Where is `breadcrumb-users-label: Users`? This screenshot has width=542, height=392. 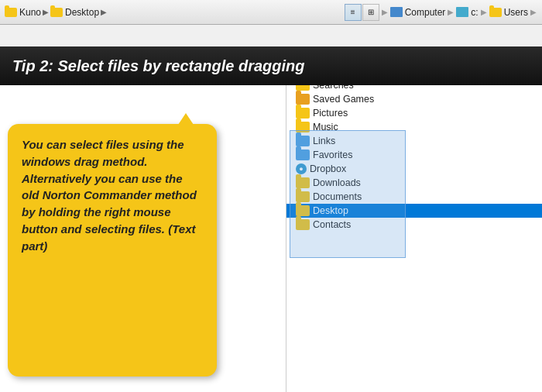
breadcrumb-users-label: Users is located at coordinates (516, 12).